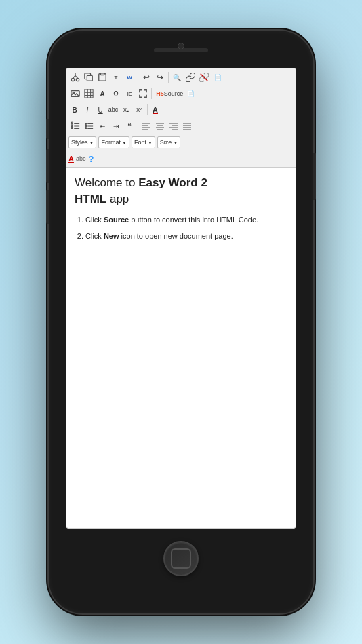  I want to click on maximize-button, so click(143, 94).